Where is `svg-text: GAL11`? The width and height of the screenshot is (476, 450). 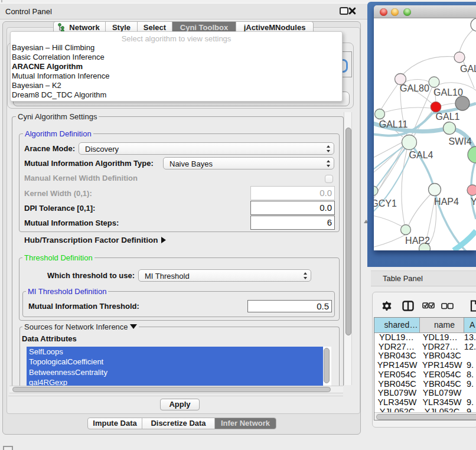 svg-text: GAL11 is located at coordinates (393, 124).